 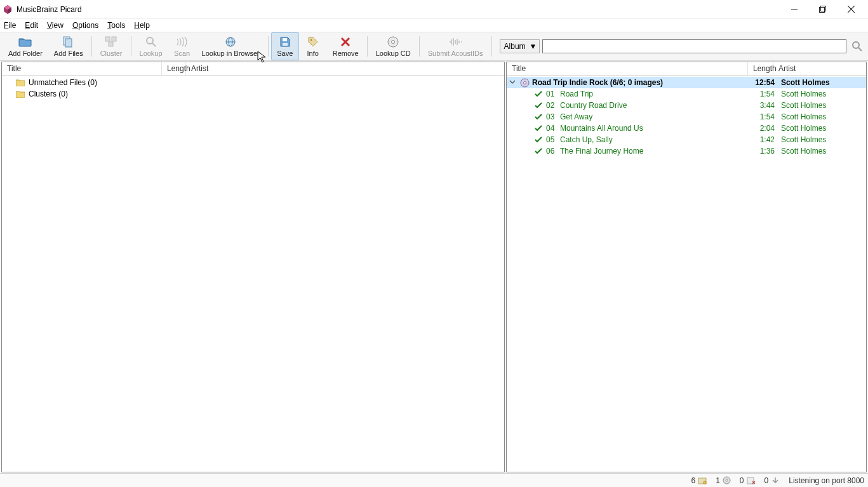 I want to click on track-row: 05Catch Up, Sally1:42Scott Holmes, so click(x=686, y=140).